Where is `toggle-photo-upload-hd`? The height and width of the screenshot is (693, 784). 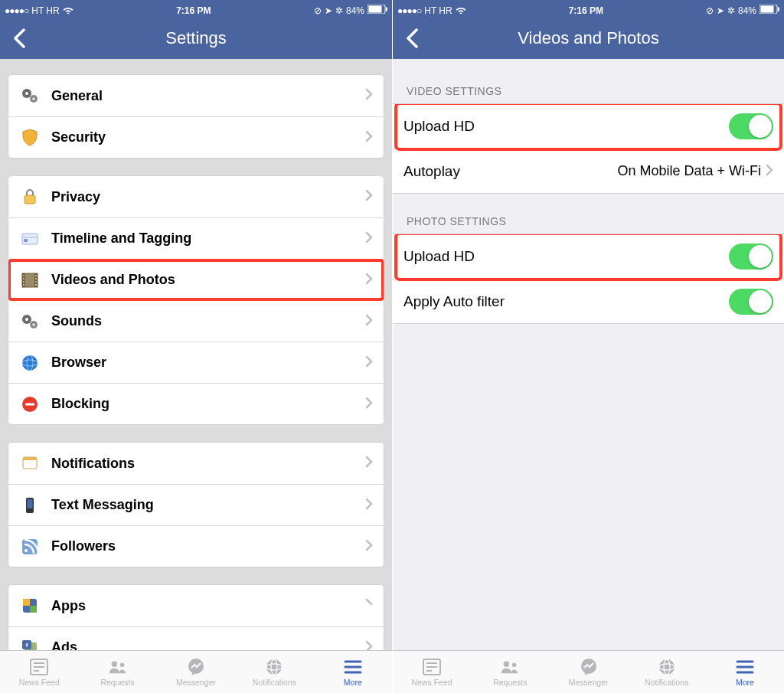
toggle-photo-upload-hd is located at coordinates (751, 257).